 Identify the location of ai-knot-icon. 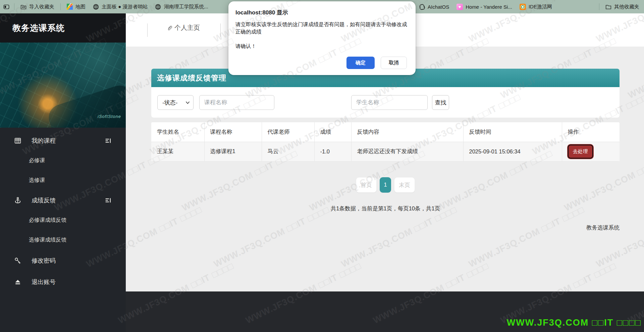
(422, 7).